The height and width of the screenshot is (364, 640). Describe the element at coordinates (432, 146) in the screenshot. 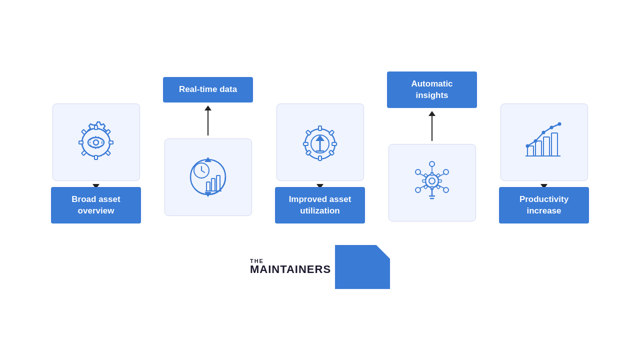

I see `column-4: Automatic insights` at that location.